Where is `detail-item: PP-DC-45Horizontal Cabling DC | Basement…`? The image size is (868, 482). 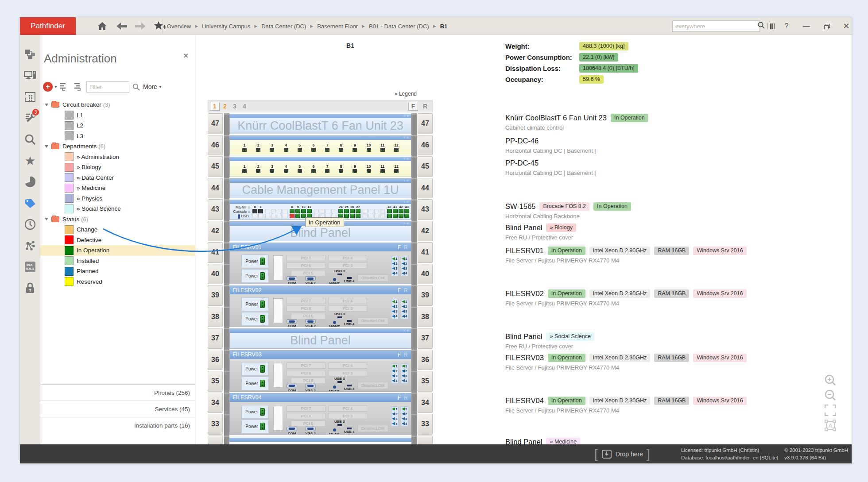 detail-item: PP-DC-45Horizontal Cabling DC | Basement… is located at coordinates (638, 167).